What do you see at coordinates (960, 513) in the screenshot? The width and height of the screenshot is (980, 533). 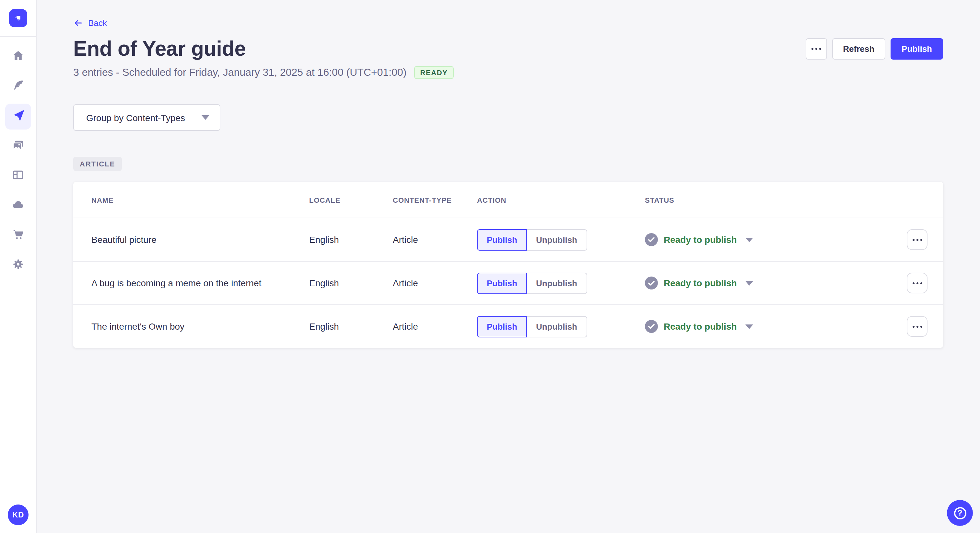 I see `question-mark-icon: ?` at bounding box center [960, 513].